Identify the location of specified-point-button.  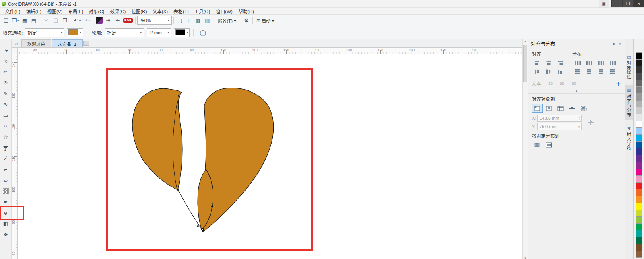
(572, 108).